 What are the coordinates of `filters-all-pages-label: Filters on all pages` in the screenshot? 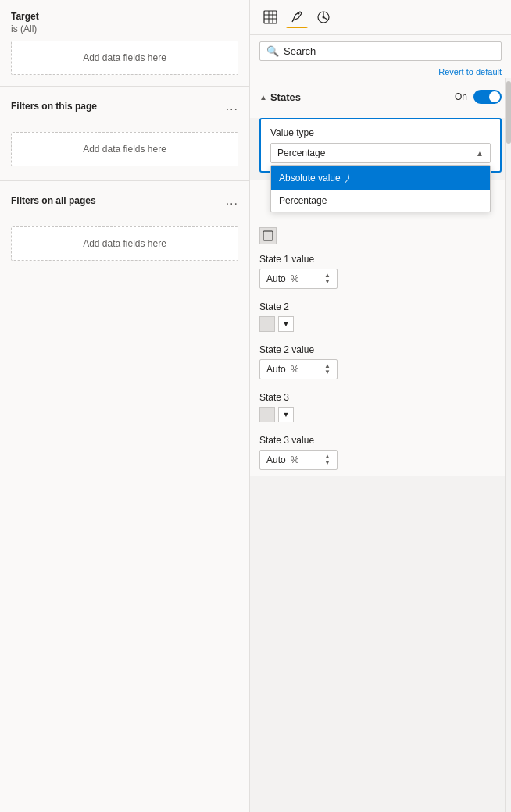 It's located at (53, 201).